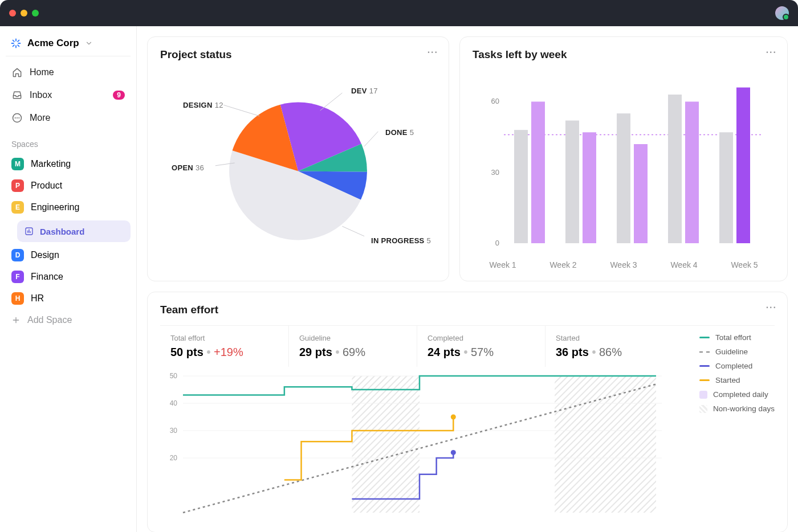 This screenshot has height=532, width=798. I want to click on pie-label-dev: DEV17, so click(365, 91).